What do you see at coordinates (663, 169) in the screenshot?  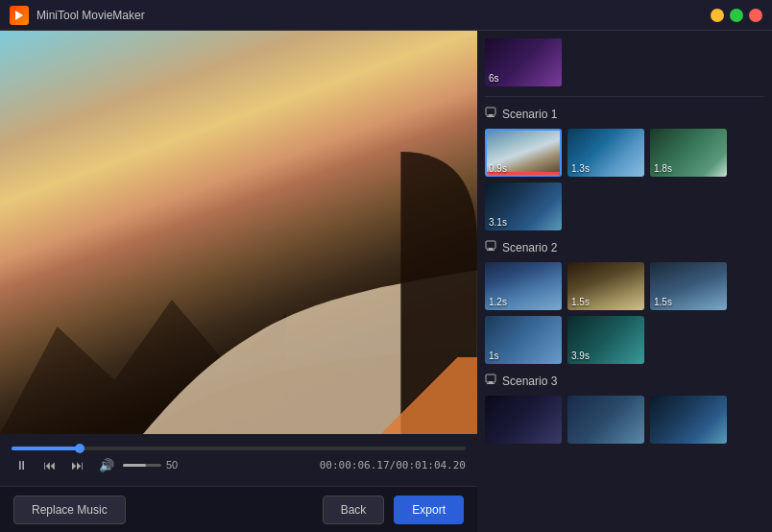 I see `clip-duration: 1.8s` at bounding box center [663, 169].